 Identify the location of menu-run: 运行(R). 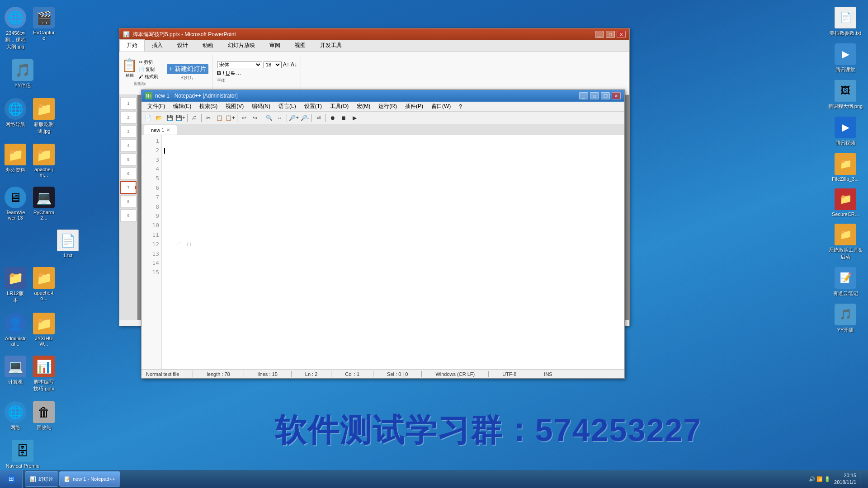
(388, 107).